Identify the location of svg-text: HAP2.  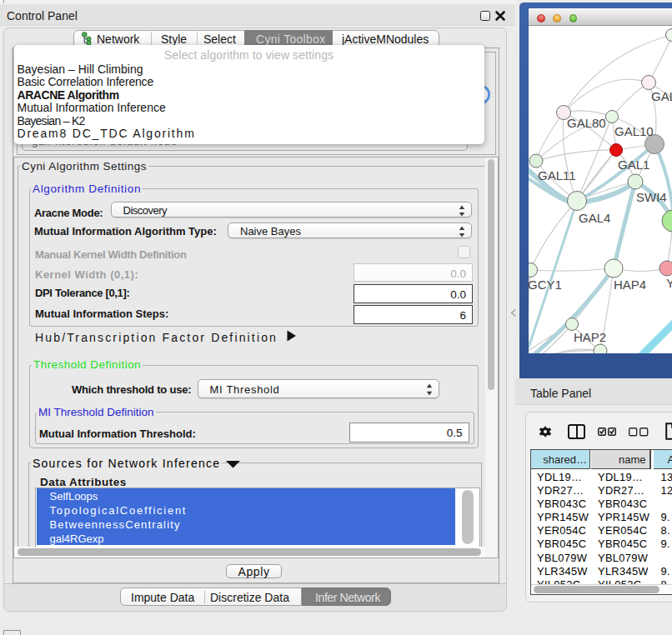
(590, 337).